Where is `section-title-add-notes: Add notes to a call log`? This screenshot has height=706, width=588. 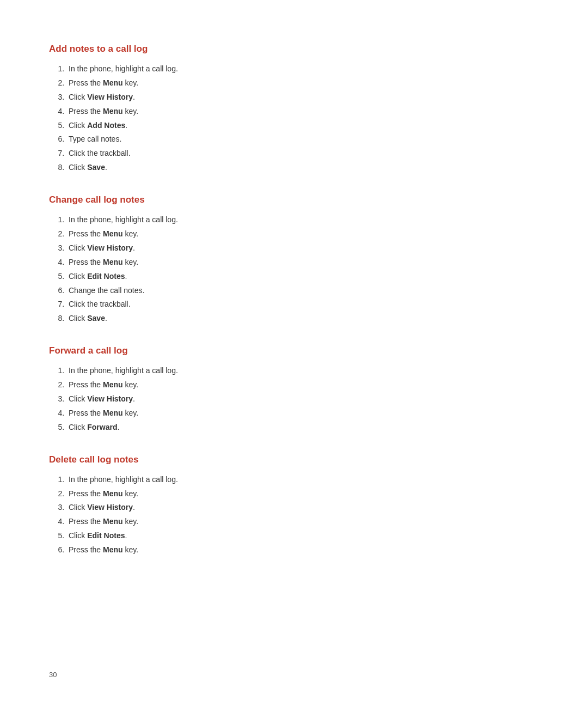 section-title-add-notes: Add notes to a call log is located at coordinates (294, 49).